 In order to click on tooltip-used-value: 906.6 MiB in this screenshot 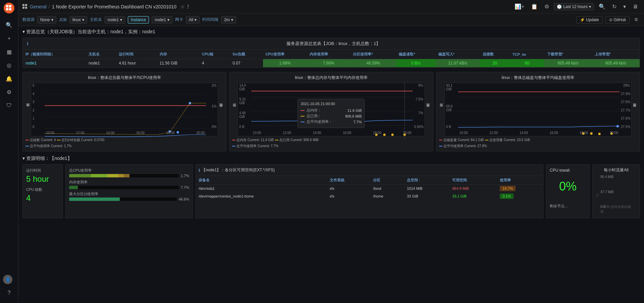, I will do `click(354, 116)`.